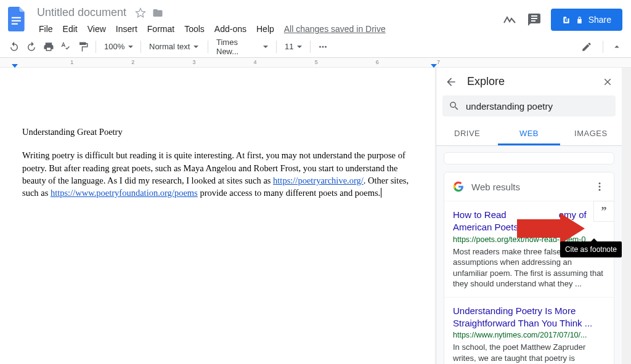 Image resolution: width=631 pixels, height=364 pixels. What do you see at coordinates (458, 187) in the screenshot?
I see `google-logo-icon` at bounding box center [458, 187].